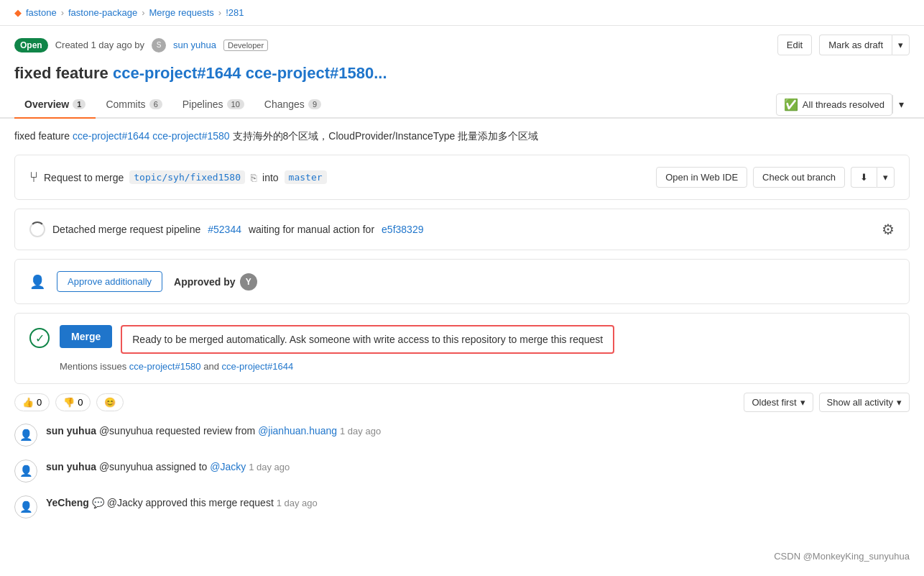 This screenshot has height=576, width=924. What do you see at coordinates (462, 282) in the screenshot?
I see `approval-info: 👤 Approve additionally Approved by Y` at bounding box center [462, 282].